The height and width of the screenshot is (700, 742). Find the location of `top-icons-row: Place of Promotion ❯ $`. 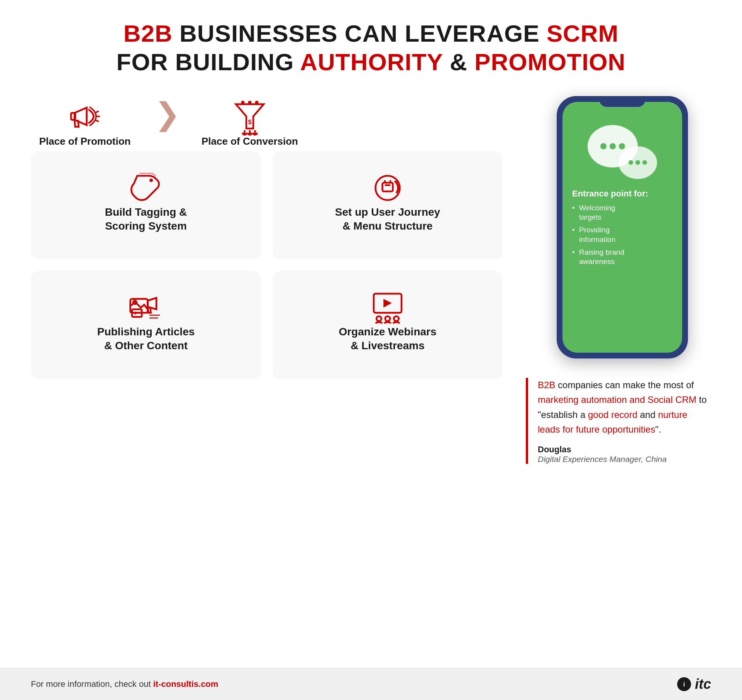

top-icons-row: Place of Promotion ❯ $ is located at coordinates (267, 122).